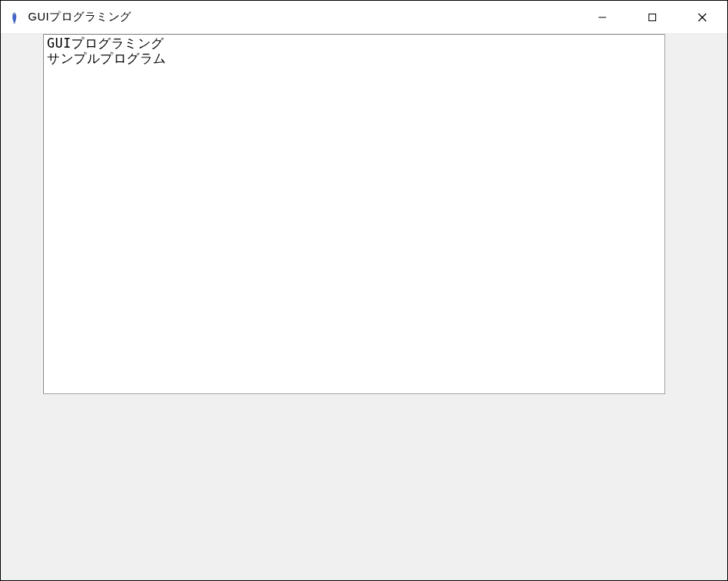 The width and height of the screenshot is (728, 581). I want to click on close-button, so click(702, 17).